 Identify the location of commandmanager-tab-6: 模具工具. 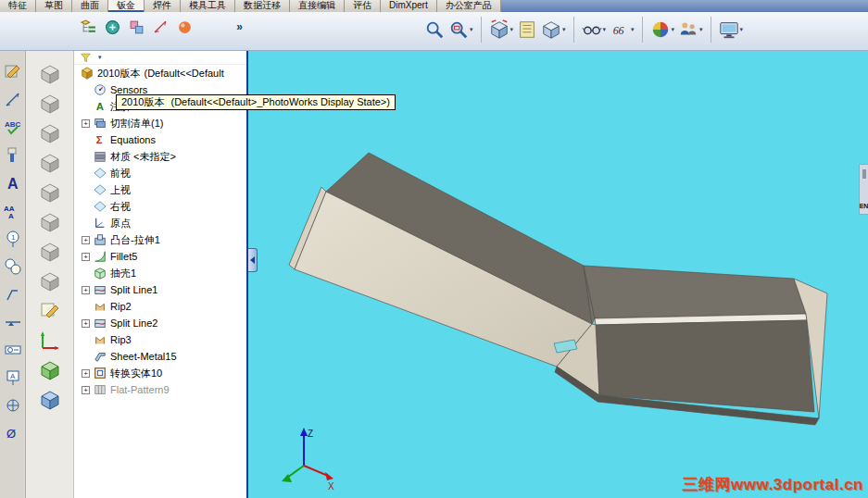
(208, 6).